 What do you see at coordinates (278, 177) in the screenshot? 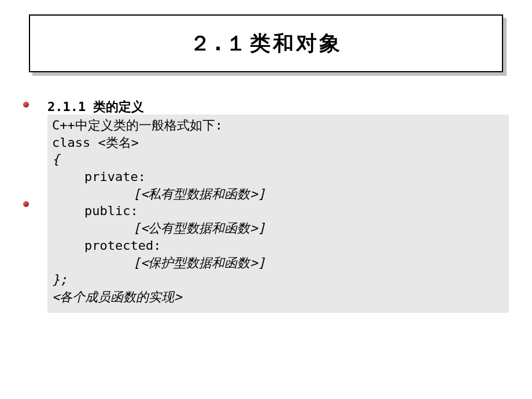
I see `code-line: private:` at bounding box center [278, 177].